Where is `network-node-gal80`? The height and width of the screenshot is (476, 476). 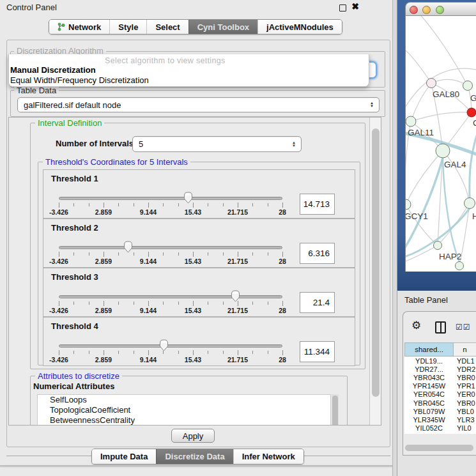
network-node-gal80 is located at coordinates (432, 83).